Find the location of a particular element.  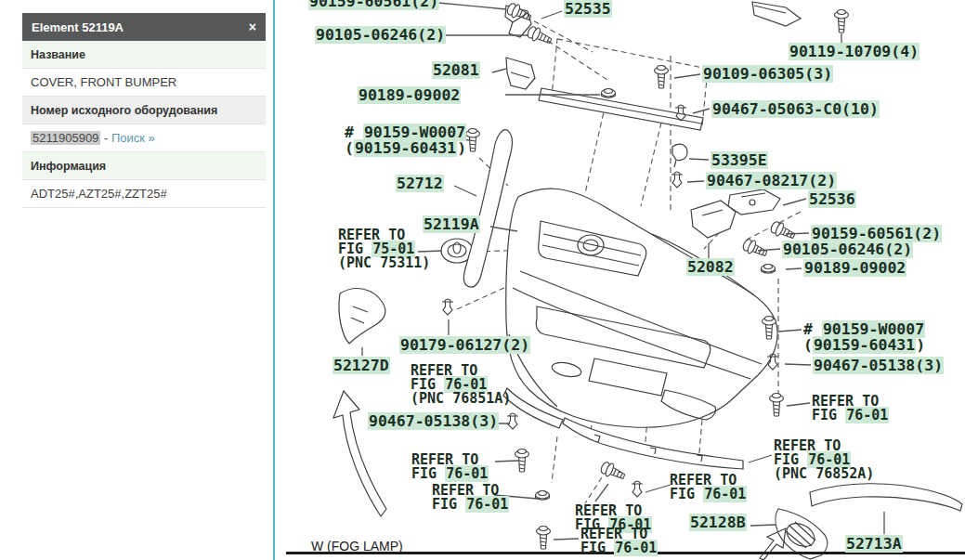

part-90189-09002-top: 90189-09002 is located at coordinates (409, 95).